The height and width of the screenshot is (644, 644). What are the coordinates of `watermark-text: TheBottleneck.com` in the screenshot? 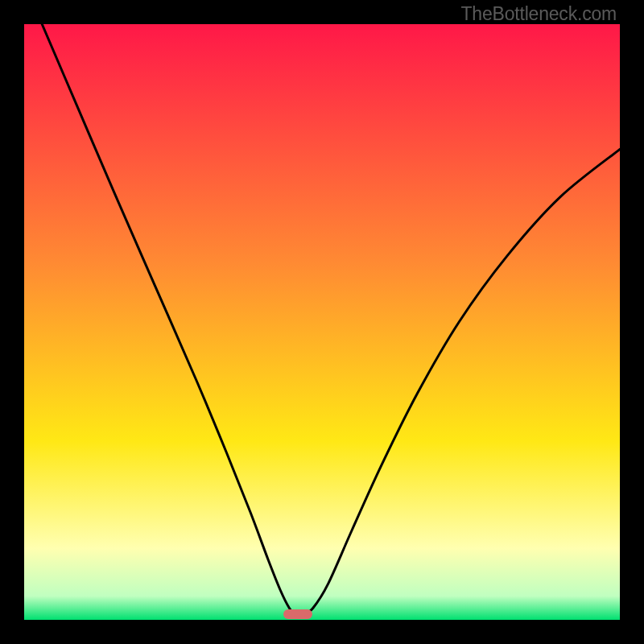 It's located at (539, 14).